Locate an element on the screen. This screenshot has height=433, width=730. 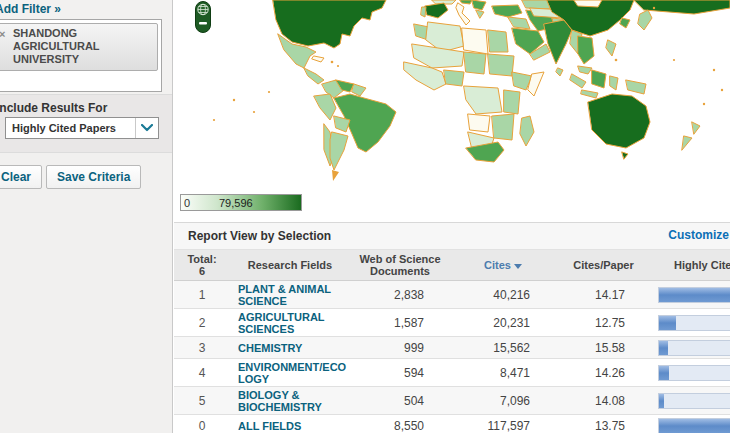
rank-cell: 5 is located at coordinates (202, 401).